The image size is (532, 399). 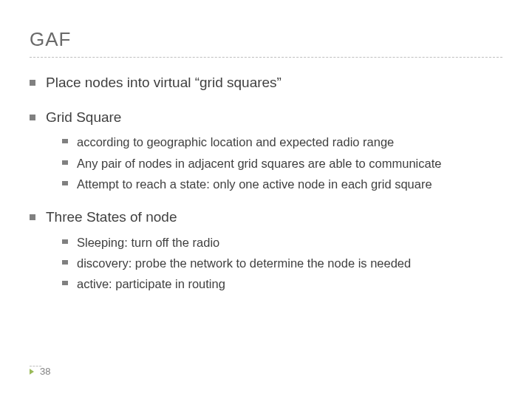 I want to click on bullet-text: Grid Square, so click(x=83, y=118).